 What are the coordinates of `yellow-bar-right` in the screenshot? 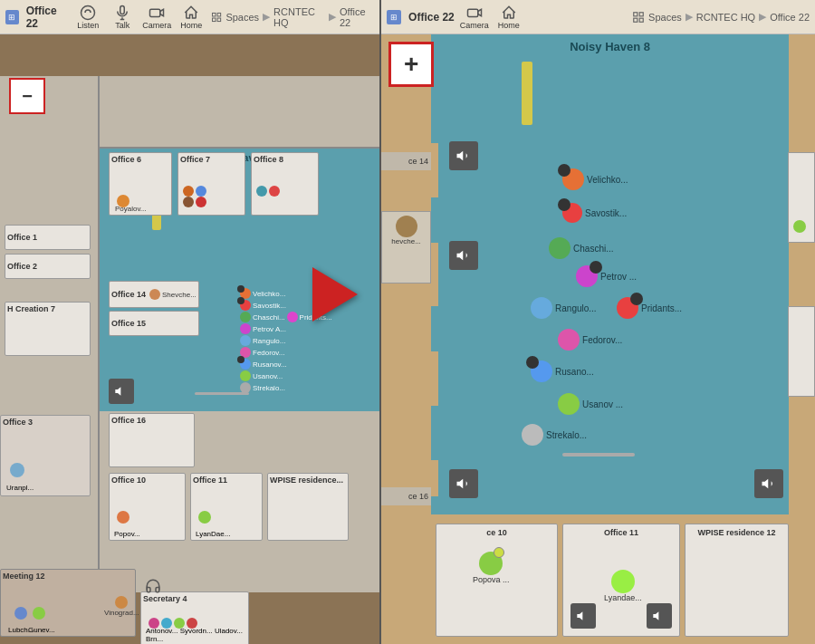 It's located at (527, 93).